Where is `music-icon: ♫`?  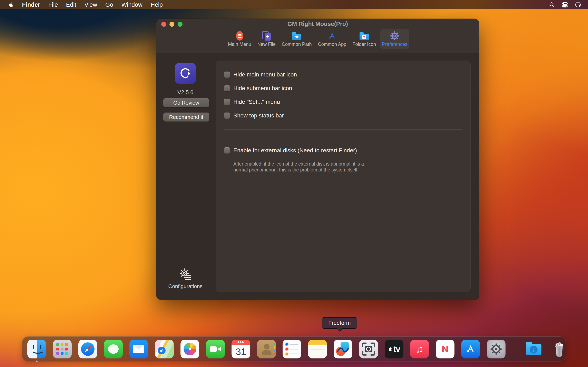
music-icon: ♫ is located at coordinates (419, 349).